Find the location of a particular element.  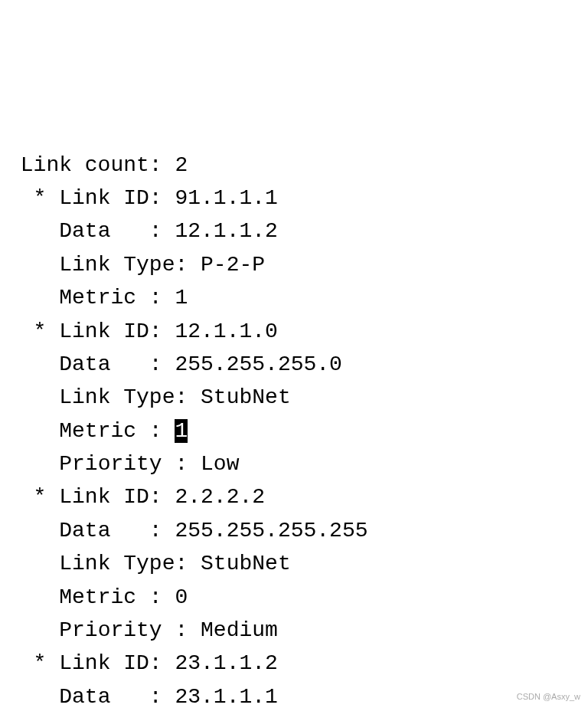

link-count-label: Link count: is located at coordinates (91, 166).